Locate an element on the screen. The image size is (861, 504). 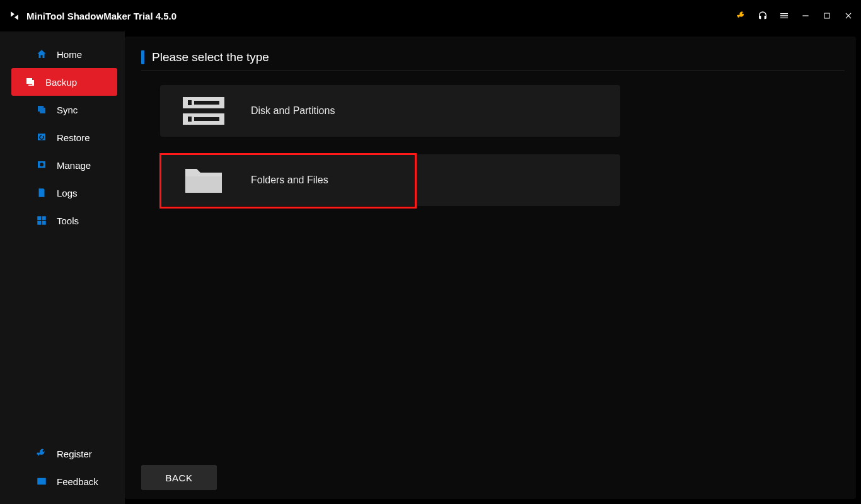
sidebar-item-backup: Backup is located at coordinates (64, 82).